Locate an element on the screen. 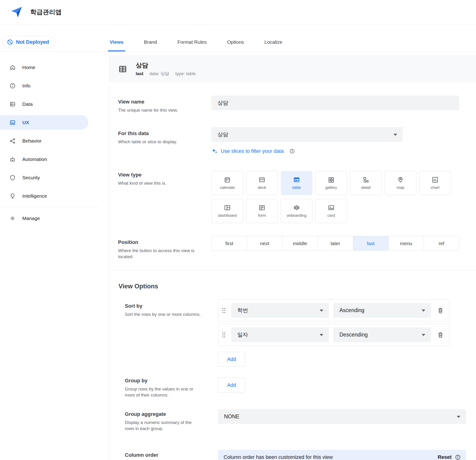  sidebar-item-info: Info is located at coordinates (44, 86).